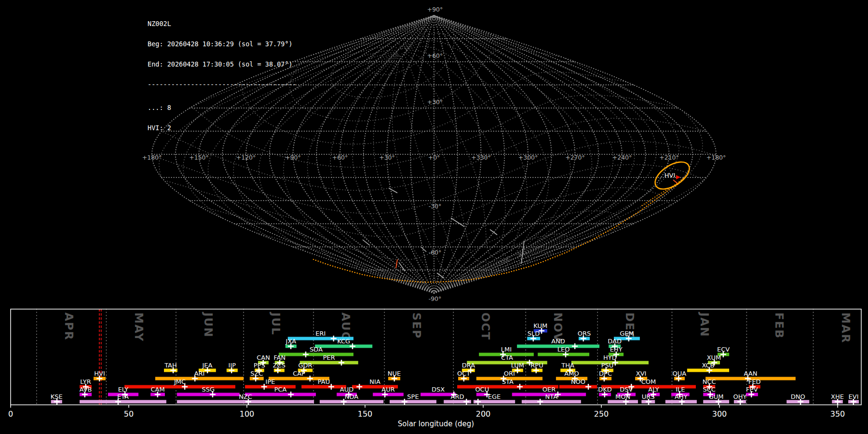 This screenshot has height=434, width=868. Describe the element at coordinates (578, 382) in the screenshot. I see `shower-label: NOO` at that location.